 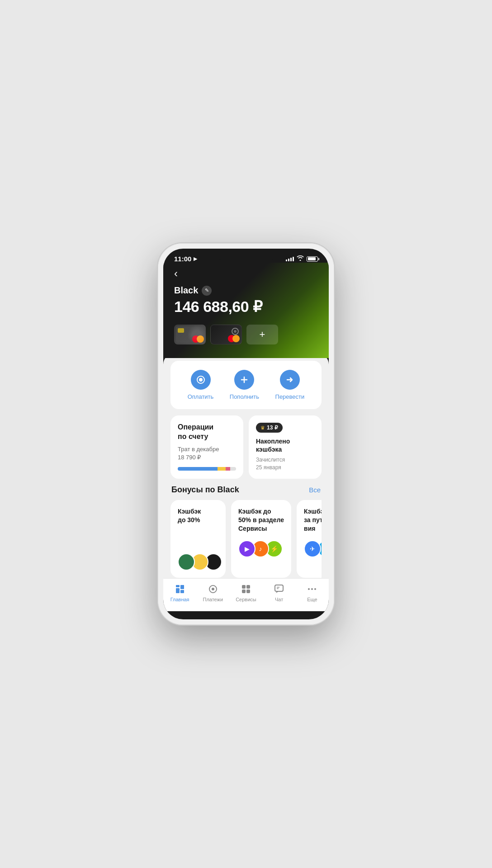 What do you see at coordinates (201, 397) in the screenshot?
I see `pay-label: Оплатить` at bounding box center [201, 397].